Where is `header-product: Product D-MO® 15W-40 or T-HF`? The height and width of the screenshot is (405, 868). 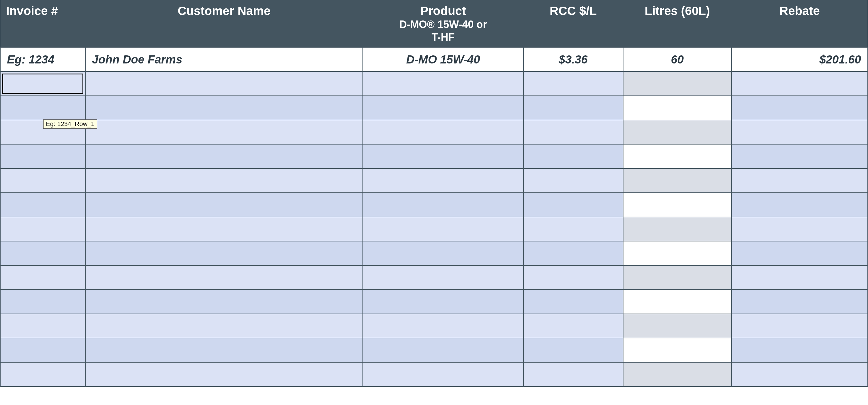 header-product: Product D-MO® 15W-40 or T-HF is located at coordinates (443, 24).